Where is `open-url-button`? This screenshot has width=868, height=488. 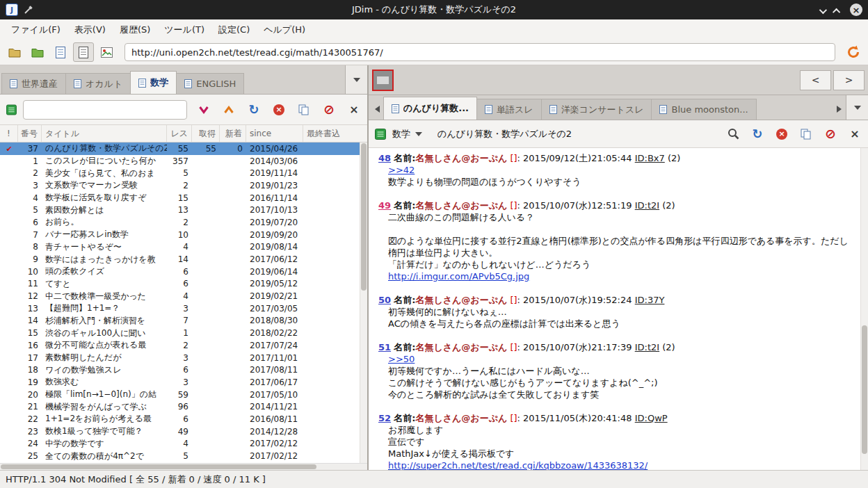 open-url-button is located at coordinates (853, 52).